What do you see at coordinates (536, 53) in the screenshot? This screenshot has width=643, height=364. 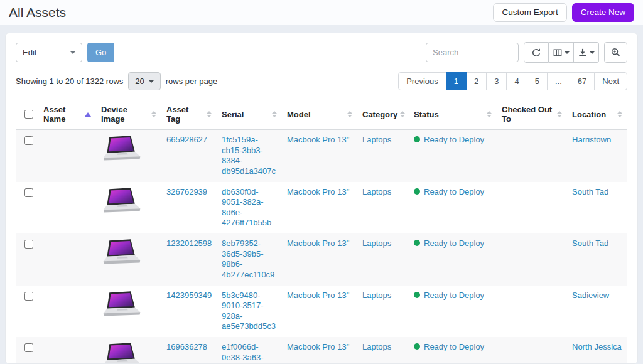 I see `refresh-icon` at bounding box center [536, 53].